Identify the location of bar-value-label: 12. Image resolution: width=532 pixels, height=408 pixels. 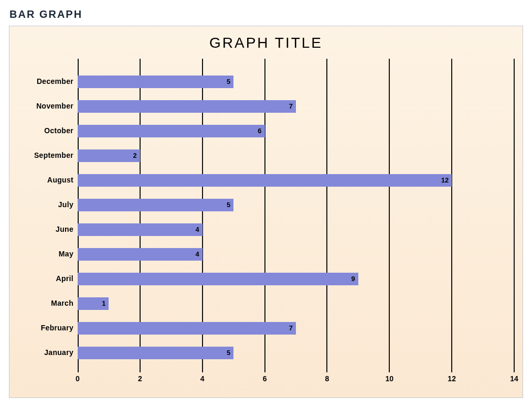
(264, 180).